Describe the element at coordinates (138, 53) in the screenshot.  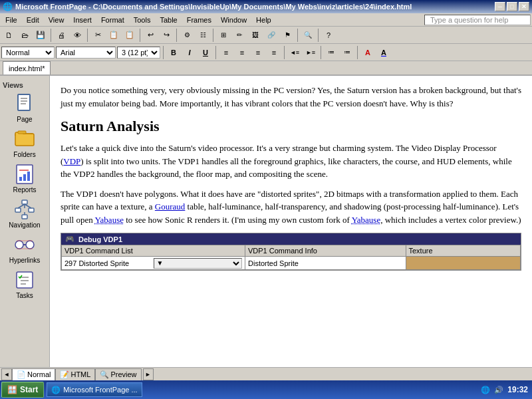
I see `size-dropdown: 3 (12 pt)` at that location.